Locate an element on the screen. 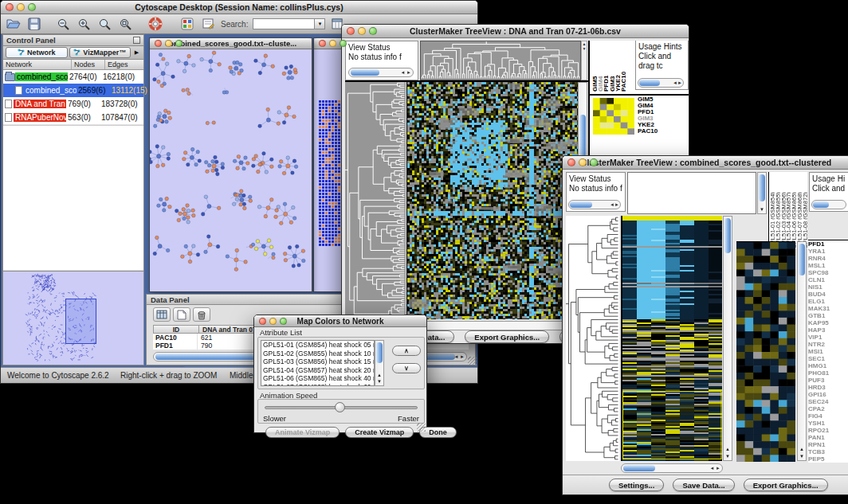 The width and height of the screenshot is (848, 504). gene-label: MSL1 is located at coordinates (828, 266).